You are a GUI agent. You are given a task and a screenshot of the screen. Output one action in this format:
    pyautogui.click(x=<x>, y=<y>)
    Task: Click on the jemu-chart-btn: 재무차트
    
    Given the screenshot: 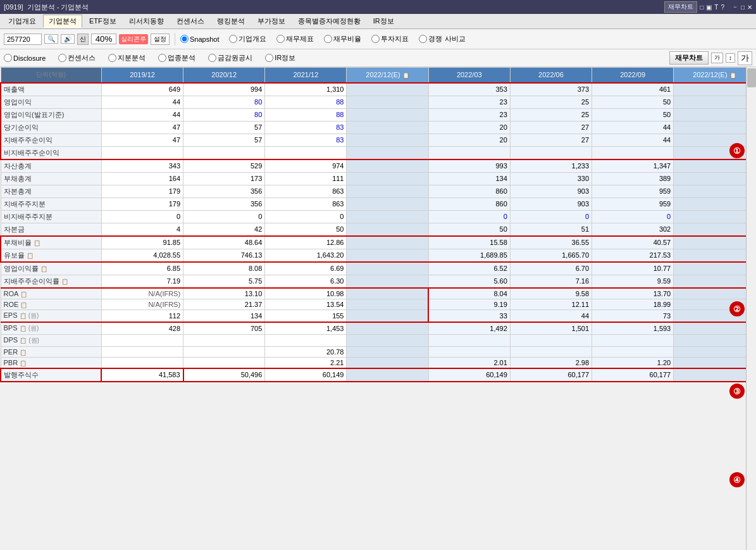 What is the action you would take?
    pyautogui.click(x=681, y=7)
    